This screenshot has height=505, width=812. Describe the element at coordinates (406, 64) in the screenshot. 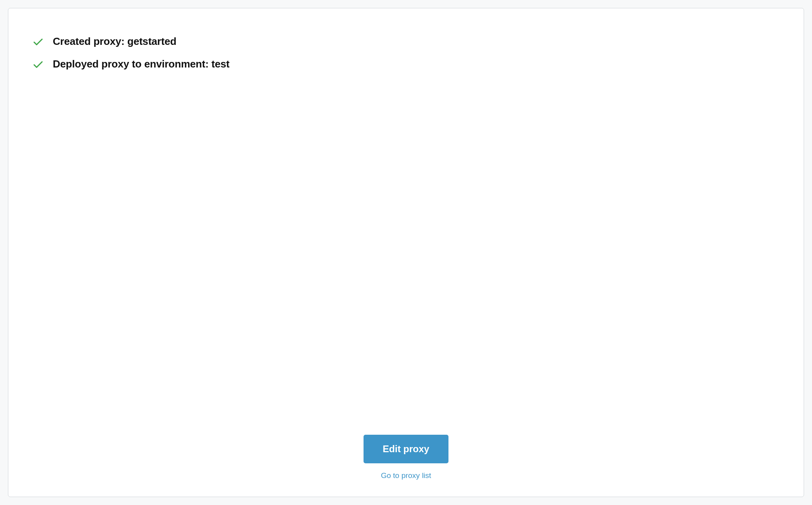

I see `status-row: Deployed proxy to environment: test` at that location.